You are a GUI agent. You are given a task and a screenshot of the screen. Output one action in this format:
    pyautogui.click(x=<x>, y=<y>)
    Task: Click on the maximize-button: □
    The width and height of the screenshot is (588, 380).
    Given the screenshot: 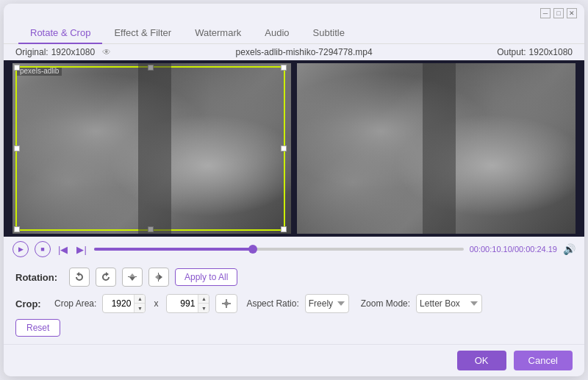 What is the action you would take?
    pyautogui.click(x=559, y=13)
    